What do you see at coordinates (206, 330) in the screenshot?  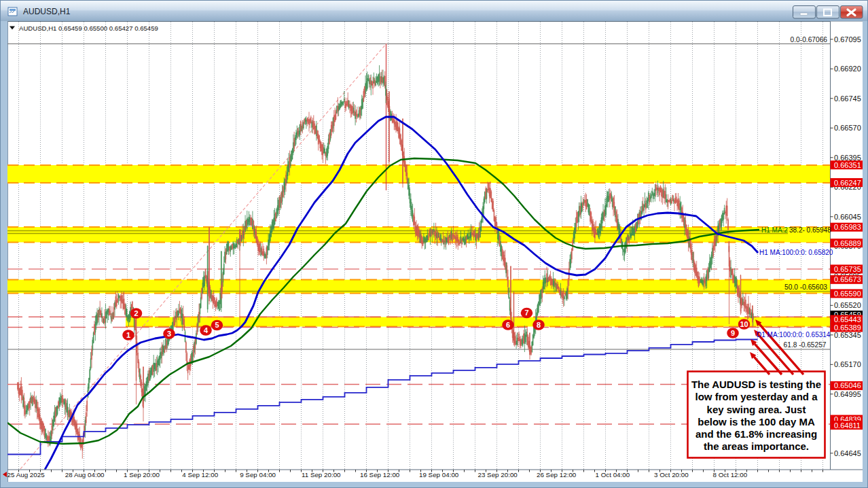 I see `svg-text: 4` at bounding box center [206, 330].